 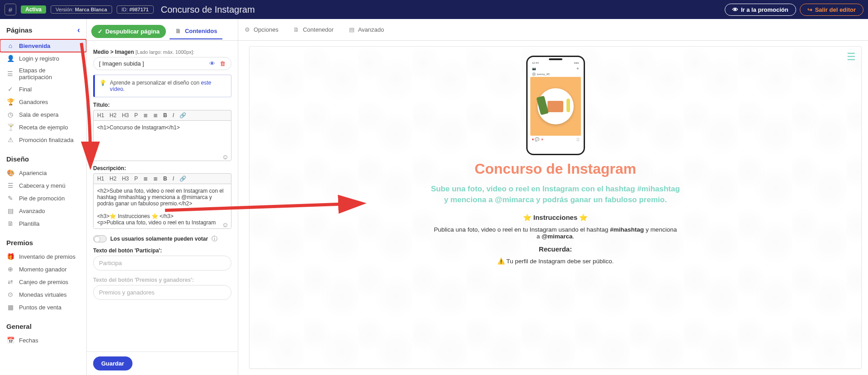 I want to click on sidebar-item-momento-ganador: ⊕Momento ganador, so click(x=43, y=269).